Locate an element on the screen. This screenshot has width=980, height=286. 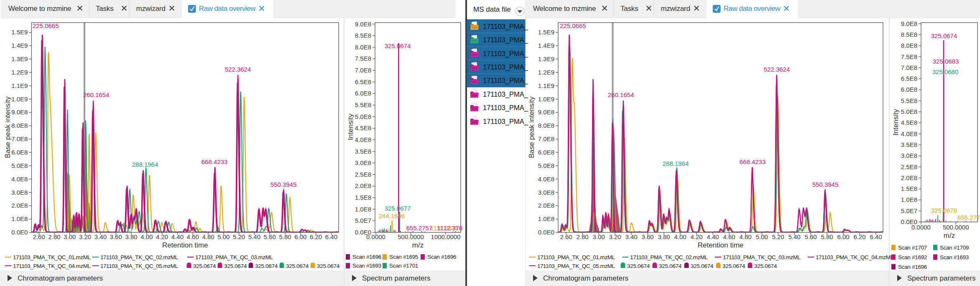
svg-text: Base peak intensity is located at coordinates (8, 127).